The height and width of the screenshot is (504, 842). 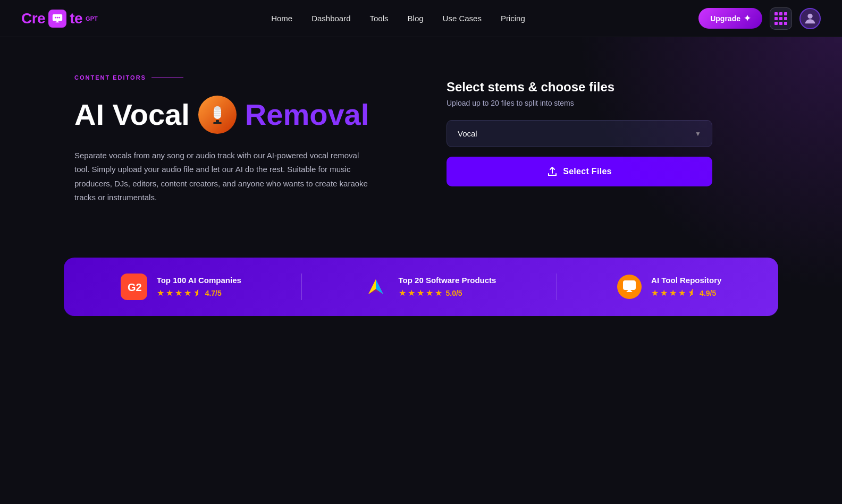 What do you see at coordinates (214, 293) in the screenshot?
I see `g2-score: 4.7/5` at bounding box center [214, 293].